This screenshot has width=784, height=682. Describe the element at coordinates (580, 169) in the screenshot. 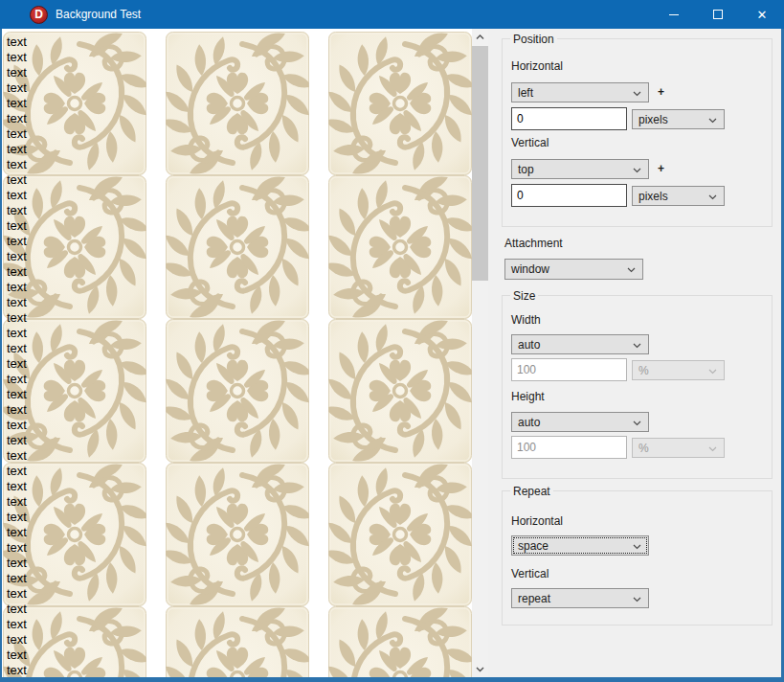

I see `vertical-position-select: top` at that location.